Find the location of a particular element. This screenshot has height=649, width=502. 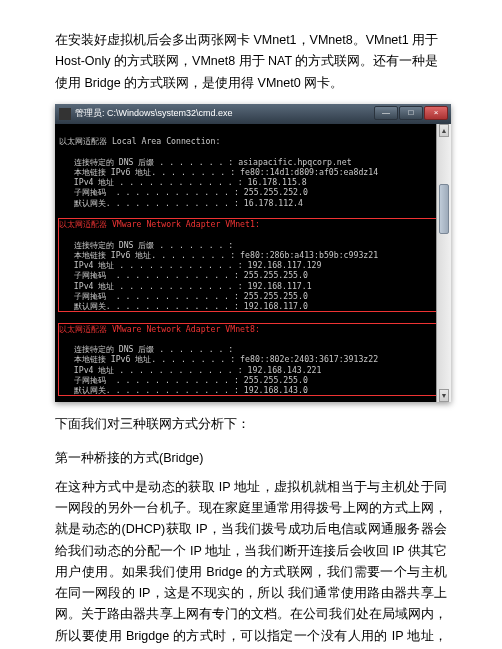

config-line: IPv4 地址 . . . . . . . . . . . . : 16.178… is located at coordinates (183, 182).